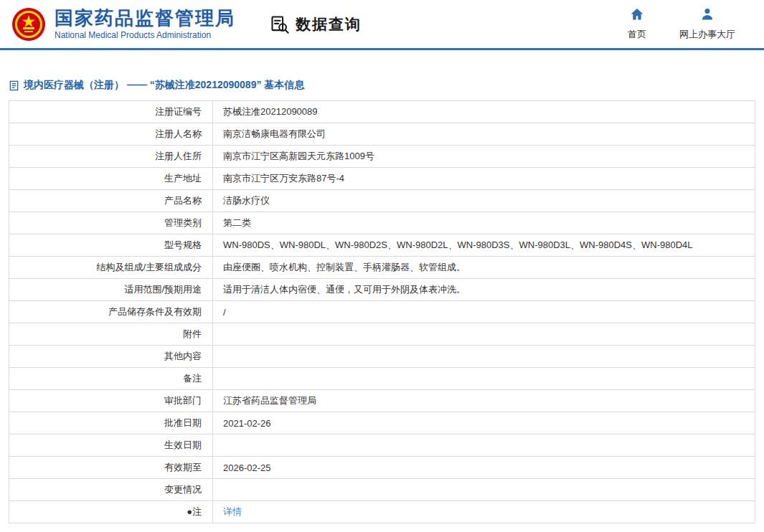 This screenshot has height=532, width=764. What do you see at coordinates (707, 34) in the screenshot?
I see `nav-service-hall-label: 网上办事大厅` at bounding box center [707, 34].